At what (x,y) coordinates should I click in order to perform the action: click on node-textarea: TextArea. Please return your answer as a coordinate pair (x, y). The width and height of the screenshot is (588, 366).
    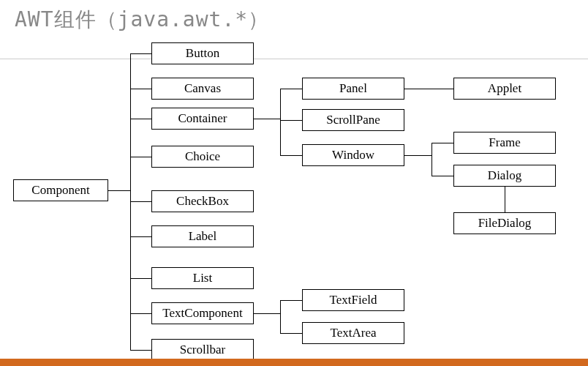
    Looking at the image, I should click on (353, 333).